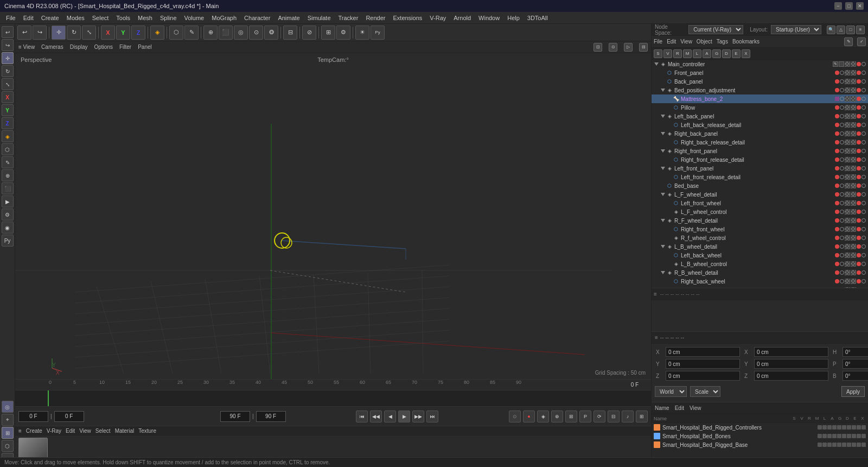 The height and width of the screenshot is (467, 868). Describe the element at coordinates (378, 33) in the screenshot. I see `tb-python: Py` at that location.